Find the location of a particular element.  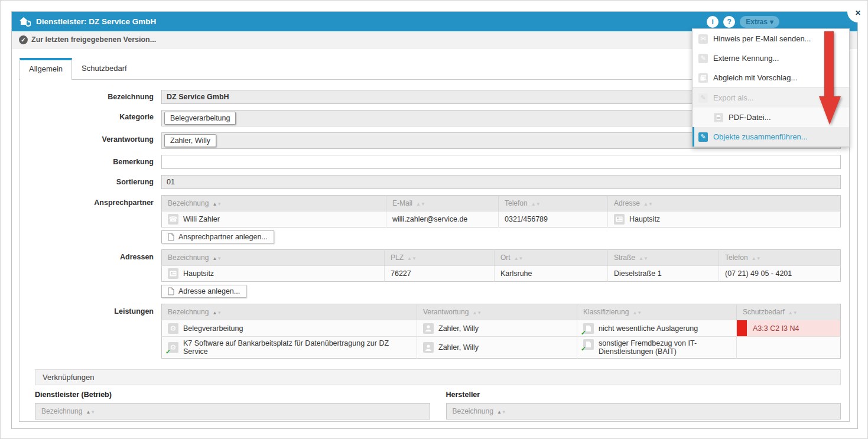

sortierung-label: Sortierung is located at coordinates (90, 182).